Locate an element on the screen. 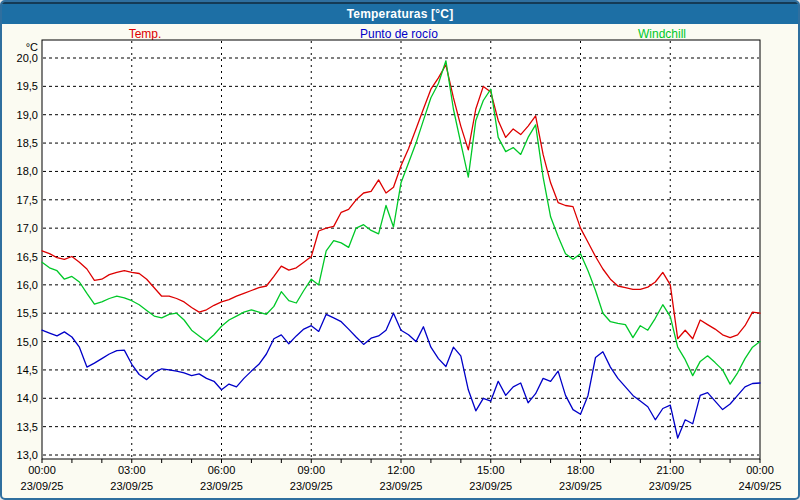  y-tick-label: 18,0 is located at coordinates (28, 171).